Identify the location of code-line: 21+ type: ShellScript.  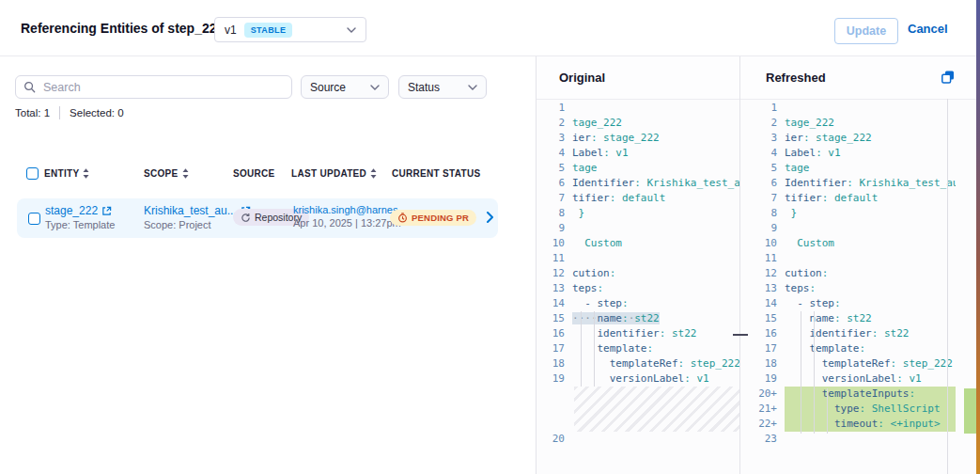
(848, 409).